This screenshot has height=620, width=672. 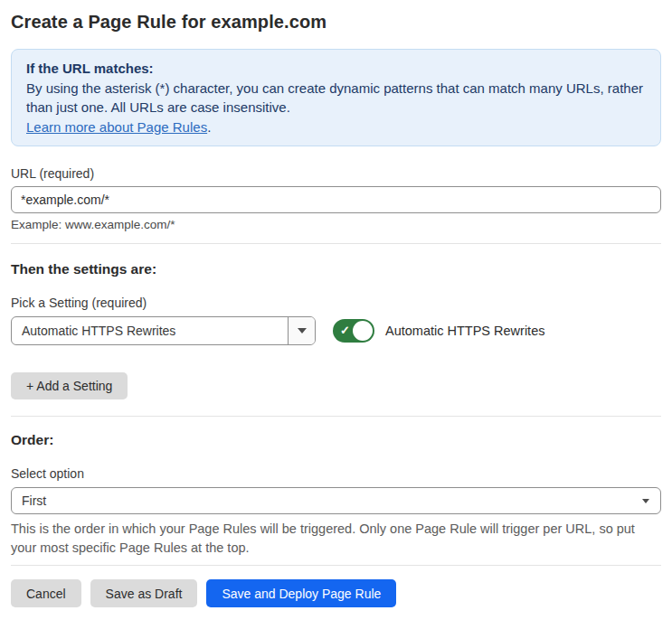 What do you see at coordinates (336, 69) in the screenshot?
I see `info-box-heading: If the URL matches:` at bounding box center [336, 69].